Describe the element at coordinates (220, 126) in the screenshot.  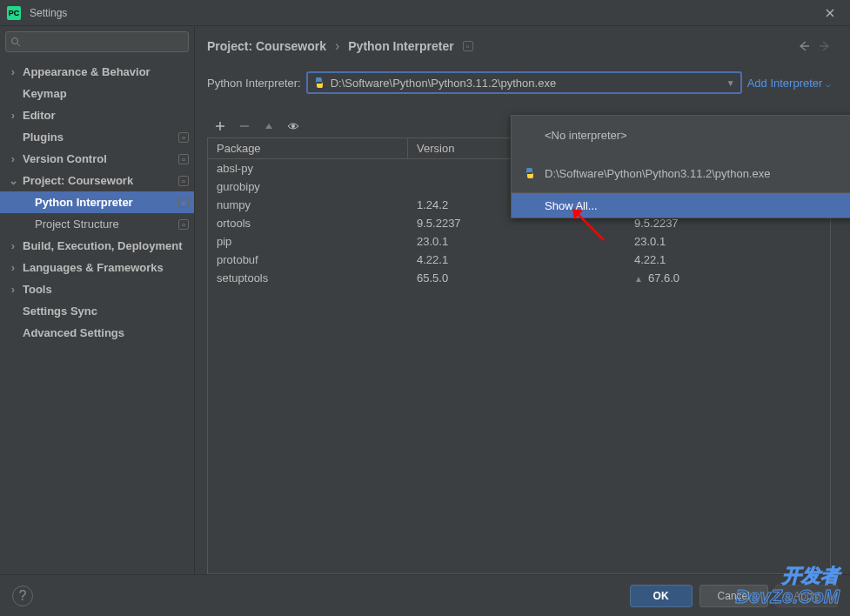
I see `add-package-button` at that location.